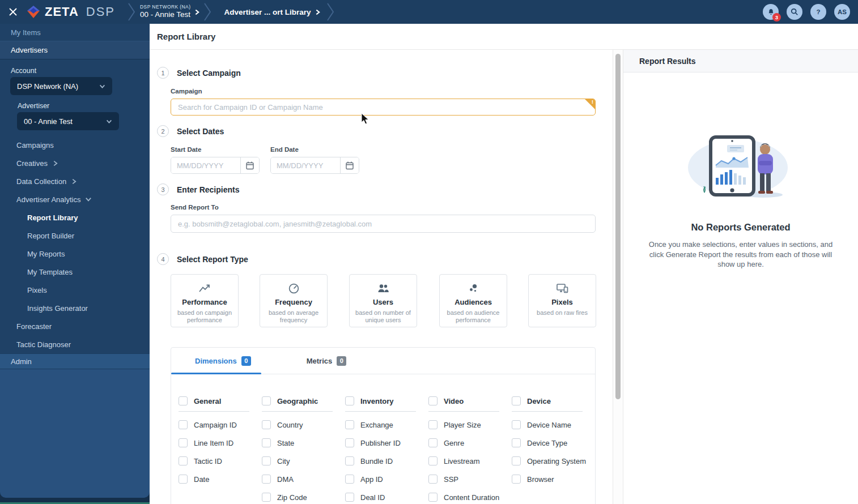 Image resolution: width=858 pixels, height=504 pixels. I want to click on dimension-item-genre: Genre, so click(470, 443).